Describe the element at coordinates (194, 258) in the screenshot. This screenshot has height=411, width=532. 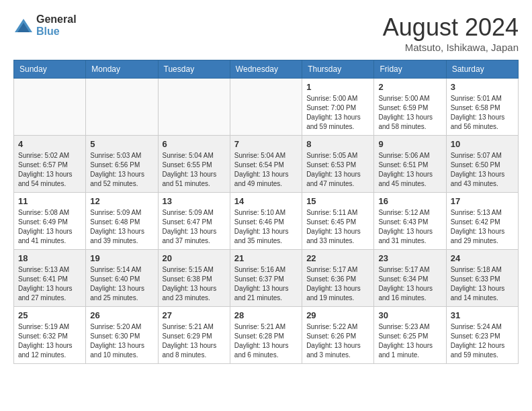
I see `day-number: 20` at that location.